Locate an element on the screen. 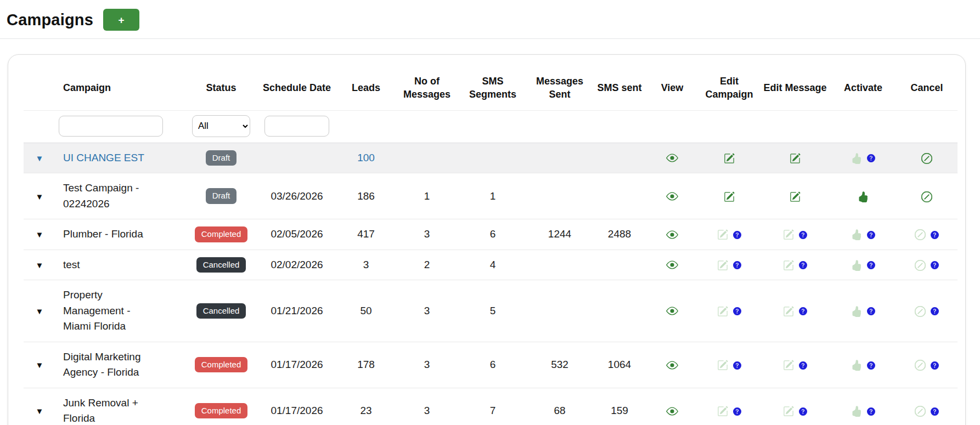 The width and height of the screenshot is (980, 425). leads-count: 417 is located at coordinates (366, 234).